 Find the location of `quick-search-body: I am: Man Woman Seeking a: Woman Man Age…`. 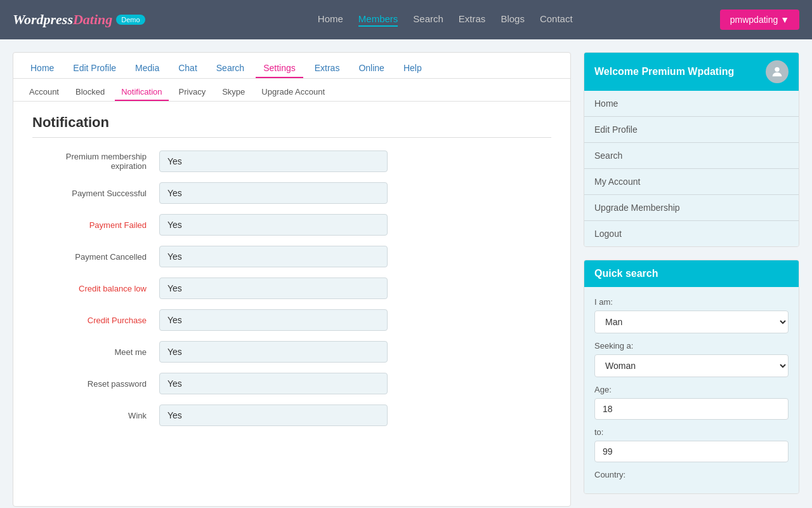

quick-search-body: I am: Man Woman Seeking a: Woman Man Age… is located at coordinates (691, 390).